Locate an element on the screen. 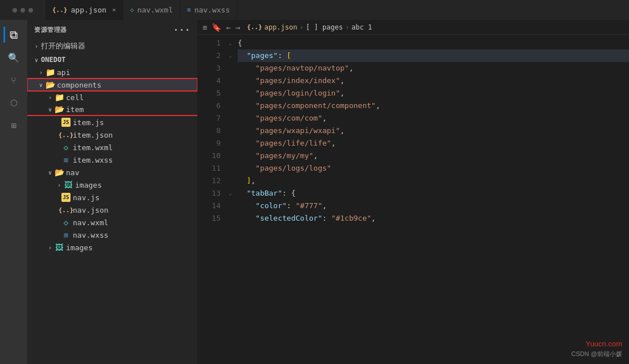 Image resolution: width=629 pixels, height=364 pixels. folder-label-cell: cell is located at coordinates (75, 98).